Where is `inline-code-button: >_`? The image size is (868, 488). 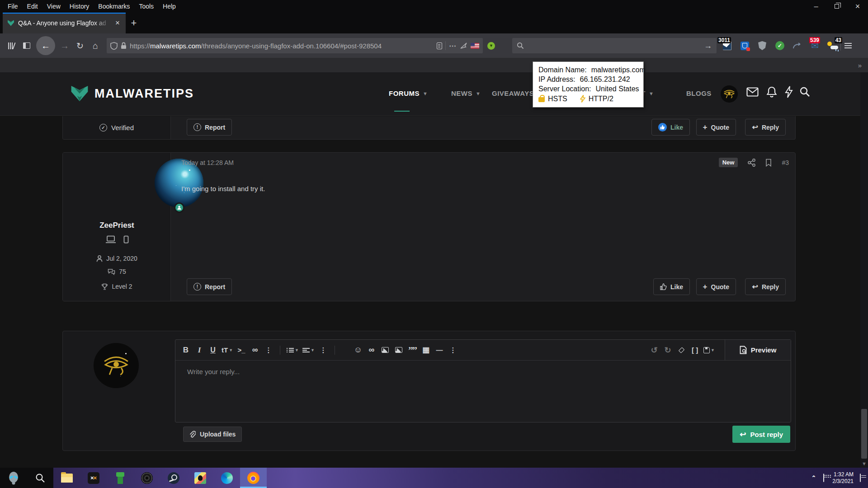 inline-code-button: >_ is located at coordinates (241, 350).